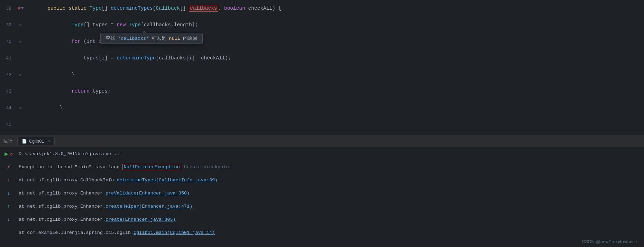 The height and width of the screenshot is (247, 644). Describe the element at coordinates (167, 180) in the screenshot. I see `stack-trace-1-link: determineTypes(CallbackInfo.java:39)` at that location.